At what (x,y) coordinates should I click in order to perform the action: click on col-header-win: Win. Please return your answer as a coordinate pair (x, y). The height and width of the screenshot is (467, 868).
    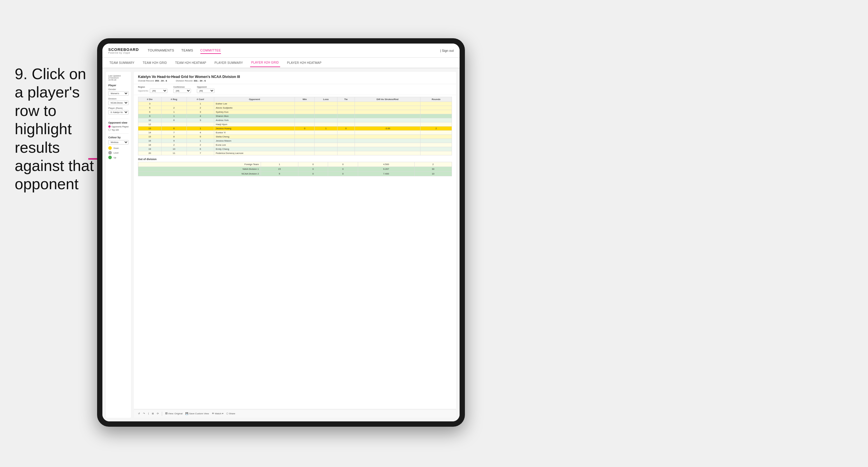
    Looking at the image, I should click on (305, 99).